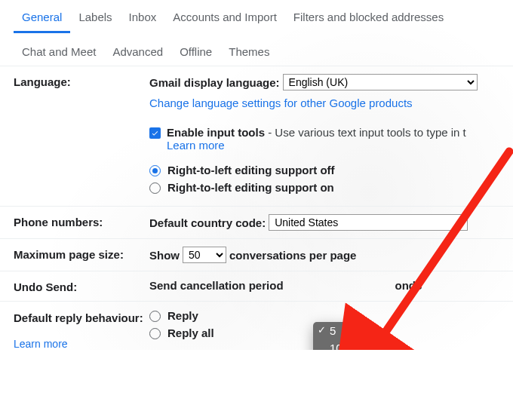  I want to click on reply-all-radio, so click(155, 333).